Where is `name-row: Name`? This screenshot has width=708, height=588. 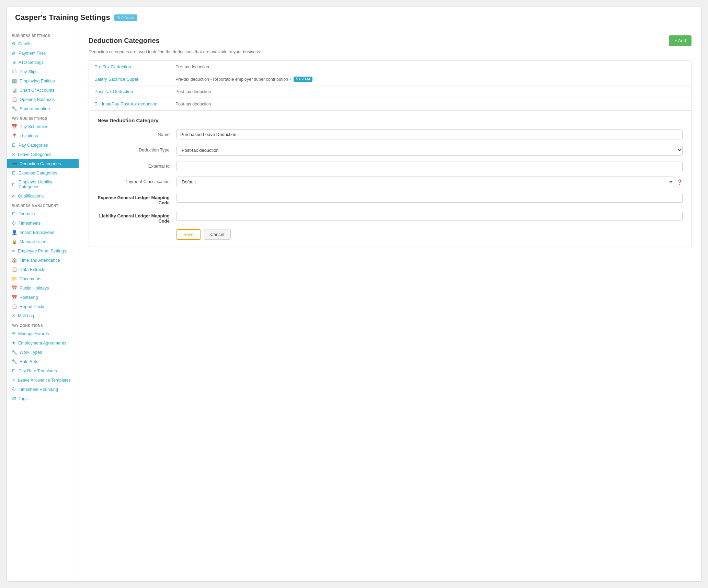
name-row: Name is located at coordinates (390, 135).